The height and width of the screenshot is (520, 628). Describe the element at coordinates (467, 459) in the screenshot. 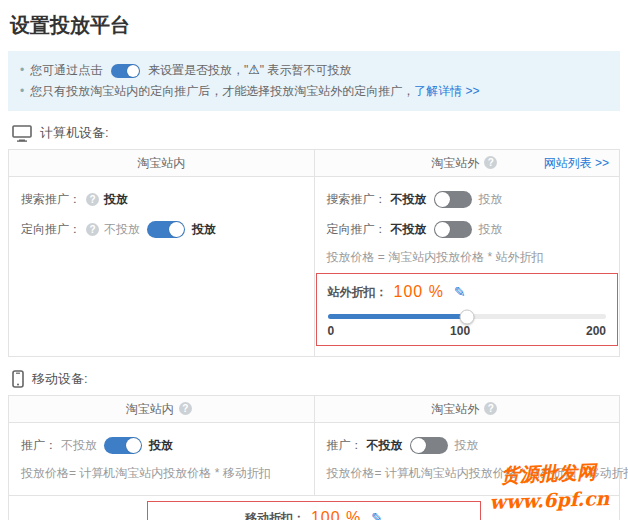

I see `mobile-offsite-cell: 推广： 不投放 投放 投放价格= 计算机淘宝站内投放价格 * 站外折扣 * 移动…` at that location.